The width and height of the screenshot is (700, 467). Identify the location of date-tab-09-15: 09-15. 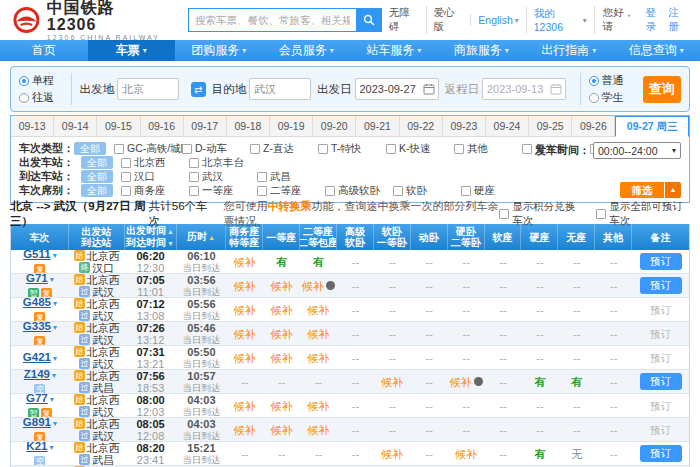
(118, 126).